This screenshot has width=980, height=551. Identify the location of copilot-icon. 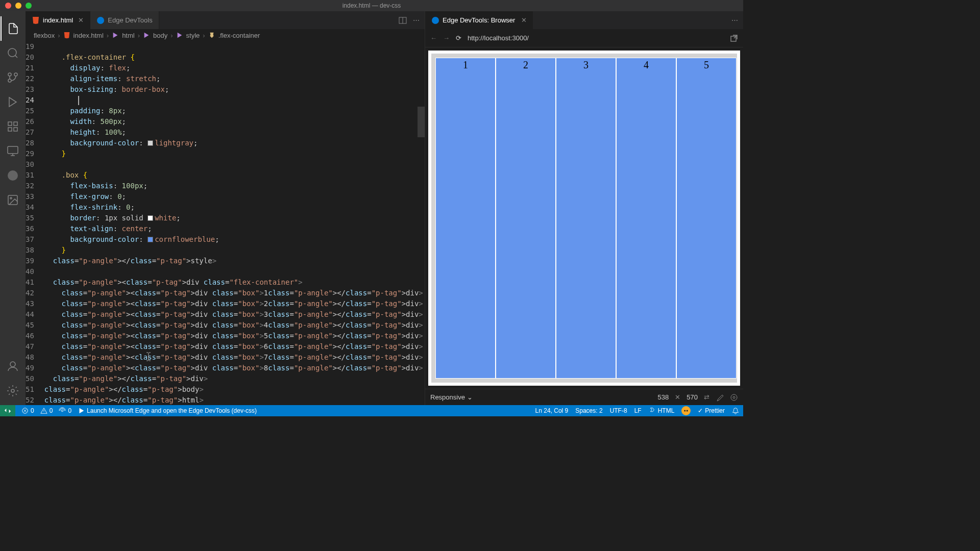
(686, 411).